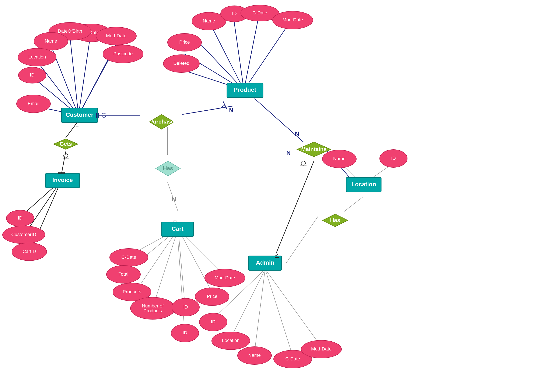 This screenshot has width=543, height=392. What do you see at coordinates (37, 57) in the screenshot?
I see `customer-location-text: Location` at bounding box center [37, 57].